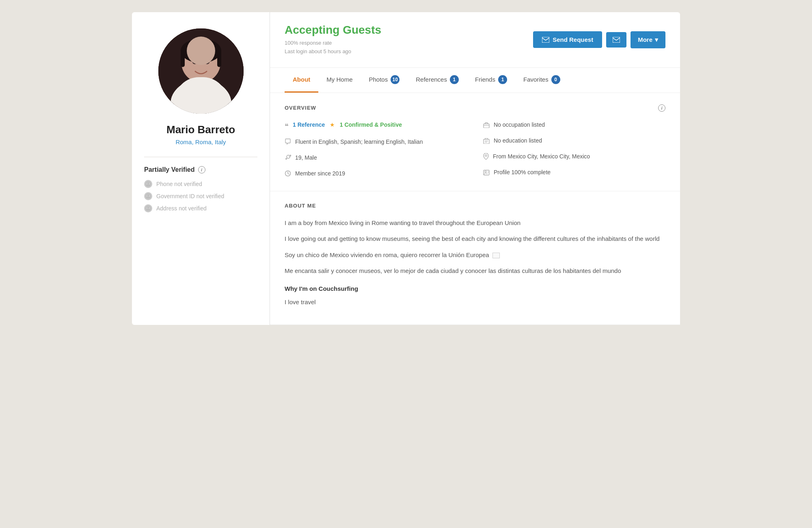 The image size is (812, 528). I want to click on header-left: Accepting Guests 100% response rate Last…, so click(333, 40).